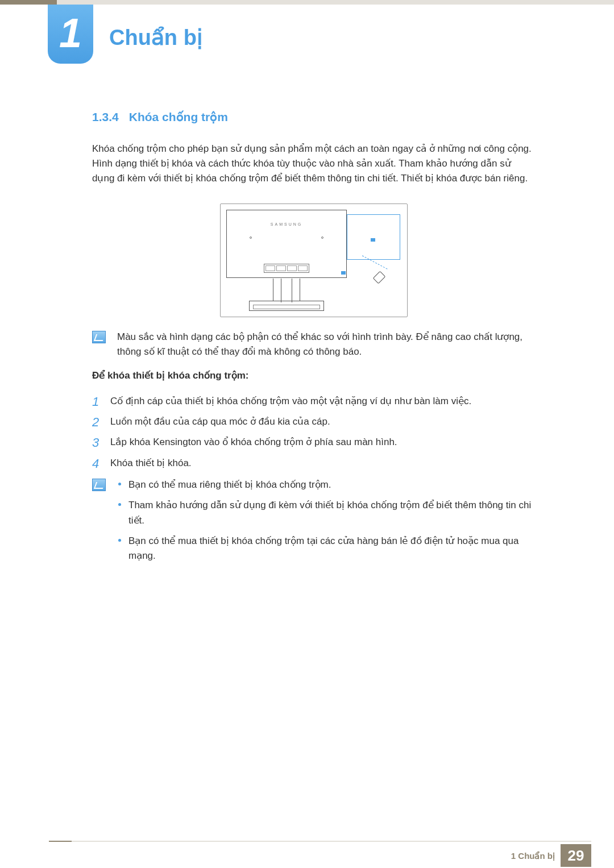 The height and width of the screenshot is (868, 614). What do you see at coordinates (314, 401) in the screenshot?
I see `step-item: 1 Cố định cáp của thiết bị khóa chống tr…` at bounding box center [314, 401].